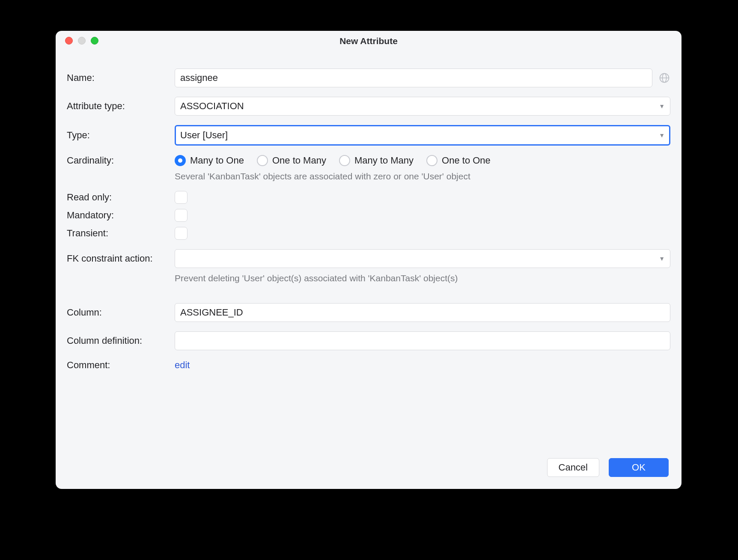 Image resolution: width=738 pixels, height=560 pixels. What do you see at coordinates (182, 365) in the screenshot?
I see `comment-edit-link: edit` at bounding box center [182, 365].